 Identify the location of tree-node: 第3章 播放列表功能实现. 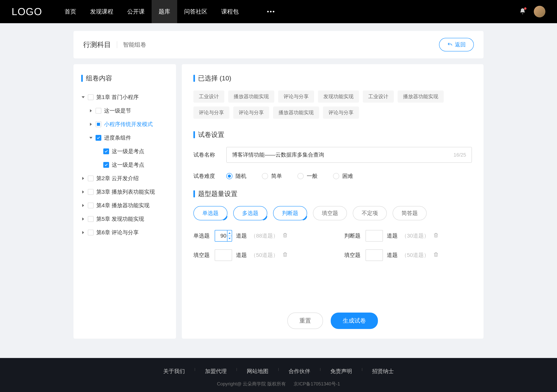
(125, 192).